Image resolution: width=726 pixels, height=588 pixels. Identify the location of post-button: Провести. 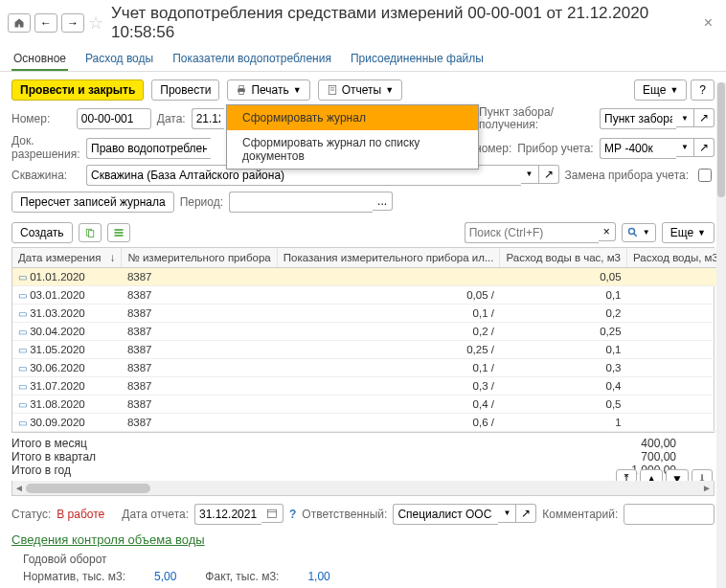
(186, 90).